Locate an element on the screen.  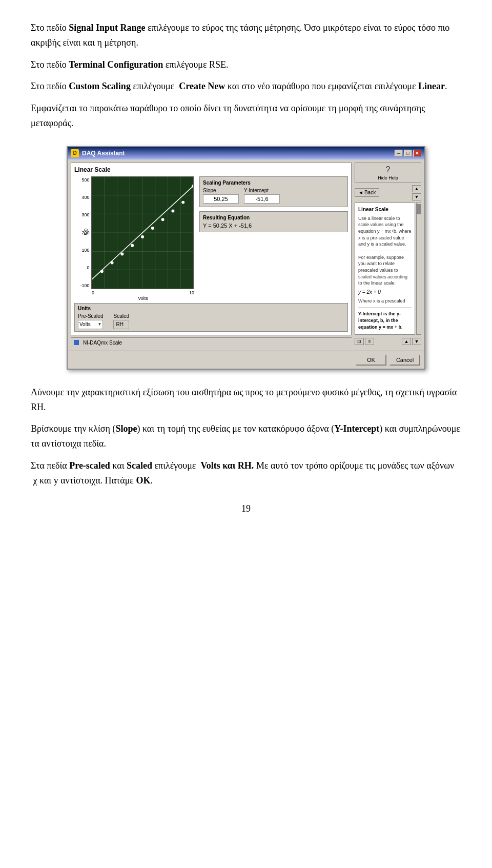
y-intercept-group: Y-Intercept is located at coordinates (262, 196).